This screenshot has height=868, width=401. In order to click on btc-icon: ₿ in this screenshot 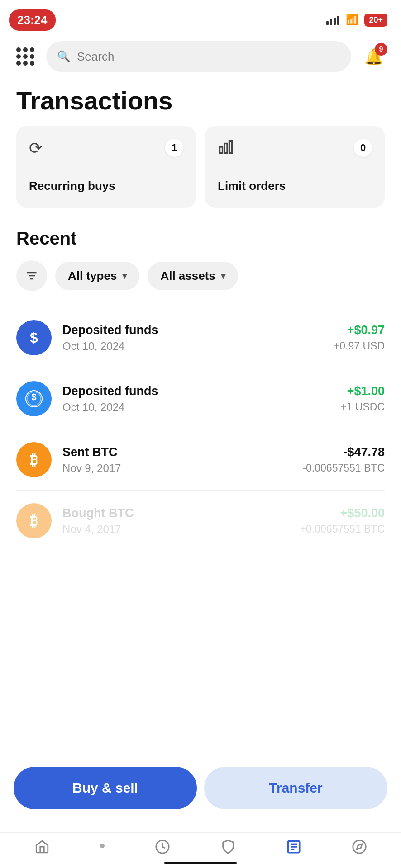, I will do `click(34, 460)`.